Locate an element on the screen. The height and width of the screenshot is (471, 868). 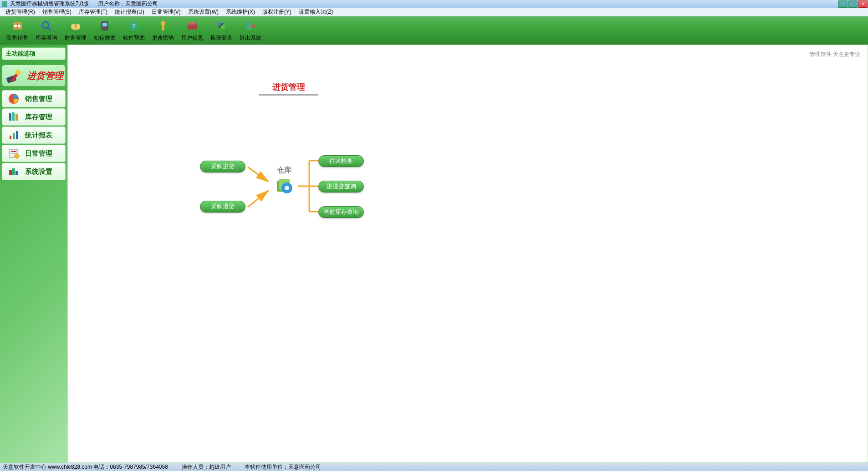
warehouse-icon is located at coordinates (284, 185).